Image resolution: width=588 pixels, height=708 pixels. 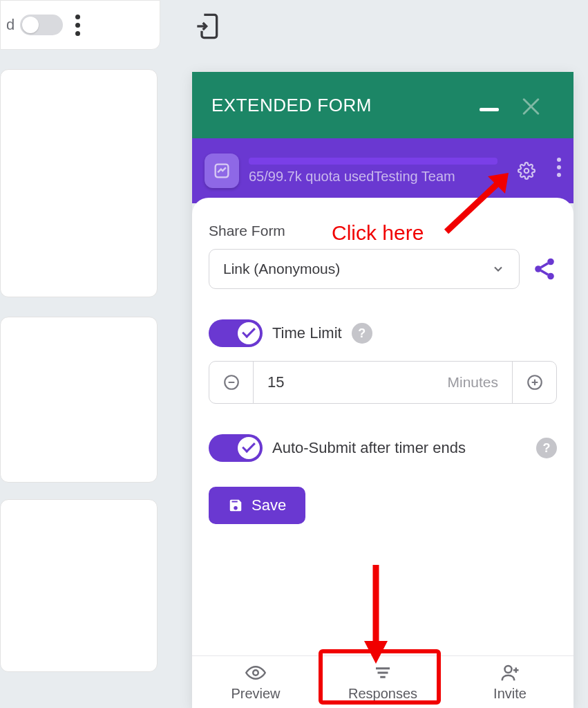 I want to click on annotation-arrow-icon, so click(x=477, y=202).